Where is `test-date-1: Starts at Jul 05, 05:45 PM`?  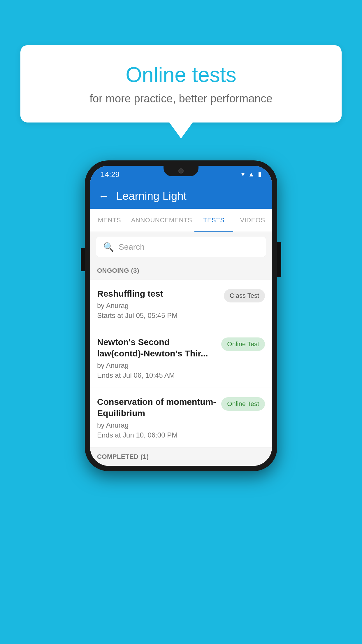 test-date-1: Starts at Jul 05, 05:45 PM is located at coordinates (158, 316).